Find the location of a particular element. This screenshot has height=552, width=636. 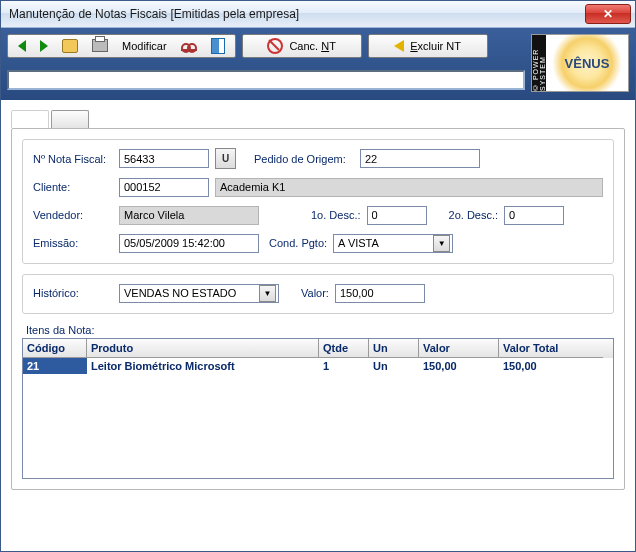

items-title: Itens da Nota: is located at coordinates (320, 330).